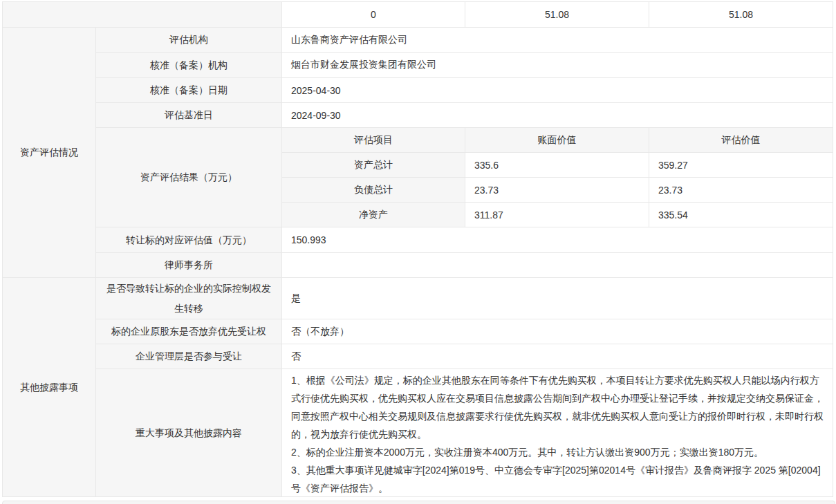 The width and height of the screenshot is (836, 504). Describe the element at coordinates (741, 15) in the screenshot. I see `top-row-value-3: 51.08` at that location.